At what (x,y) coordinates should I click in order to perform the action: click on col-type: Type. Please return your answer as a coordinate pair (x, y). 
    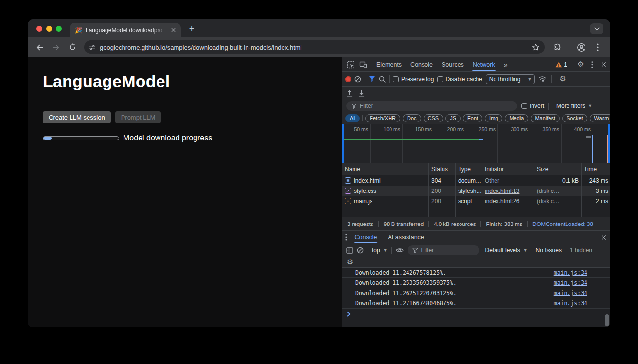
    Looking at the image, I should click on (469, 169).